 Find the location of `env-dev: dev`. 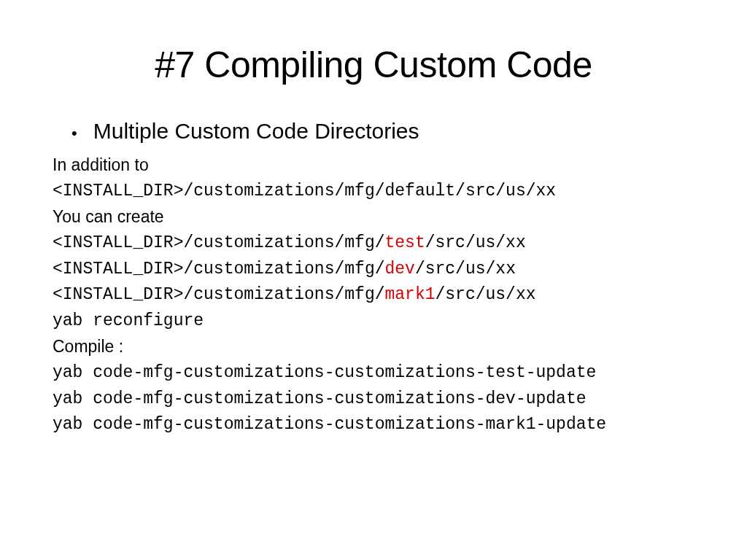

env-dev: dev is located at coordinates (400, 269).